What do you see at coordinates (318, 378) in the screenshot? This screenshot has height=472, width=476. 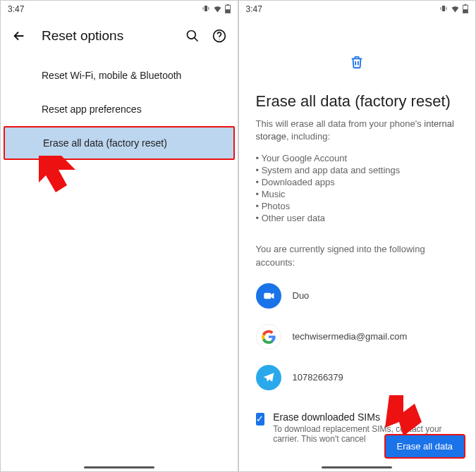 I see `account-name: 1078266379` at bounding box center [318, 378].